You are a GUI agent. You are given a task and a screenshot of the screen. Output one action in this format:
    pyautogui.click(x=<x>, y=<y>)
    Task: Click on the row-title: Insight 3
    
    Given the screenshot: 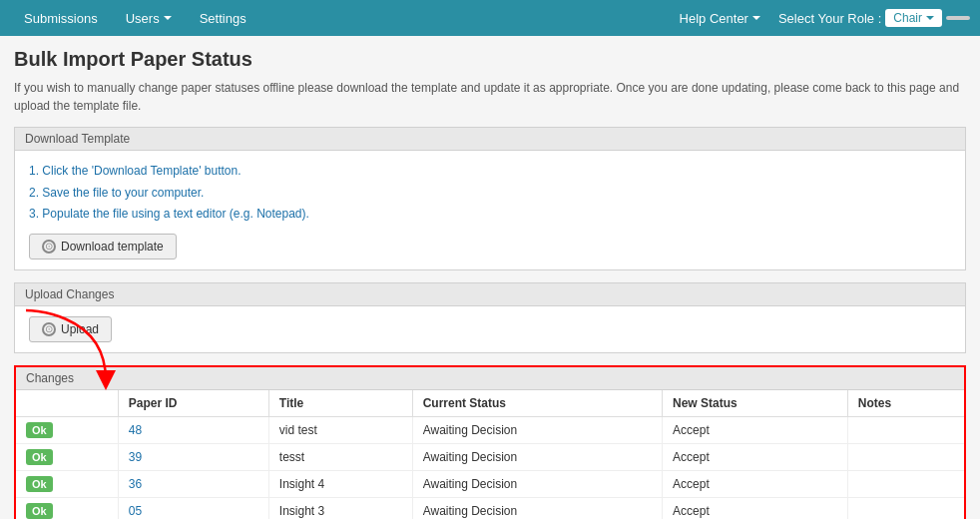 What is the action you would take?
    pyautogui.click(x=340, y=508)
    